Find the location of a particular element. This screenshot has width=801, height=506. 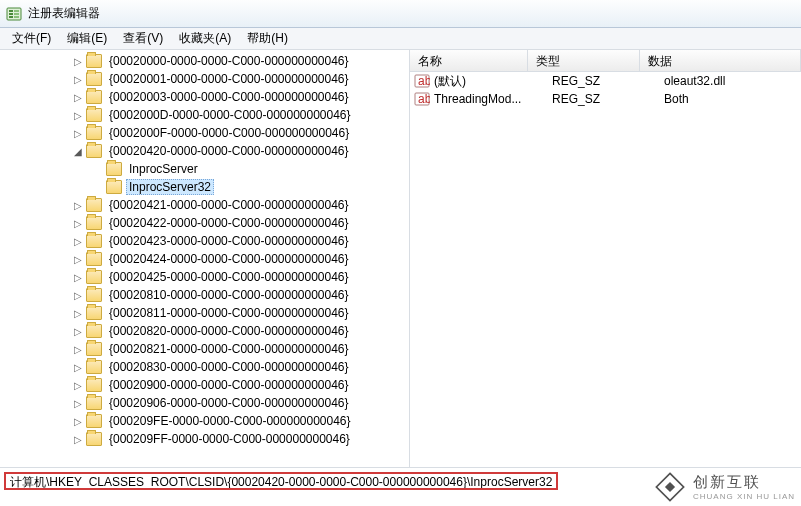

tree-item-label: {00020820-0000-0000-C000-000000000046} is located at coordinates (229, 331).